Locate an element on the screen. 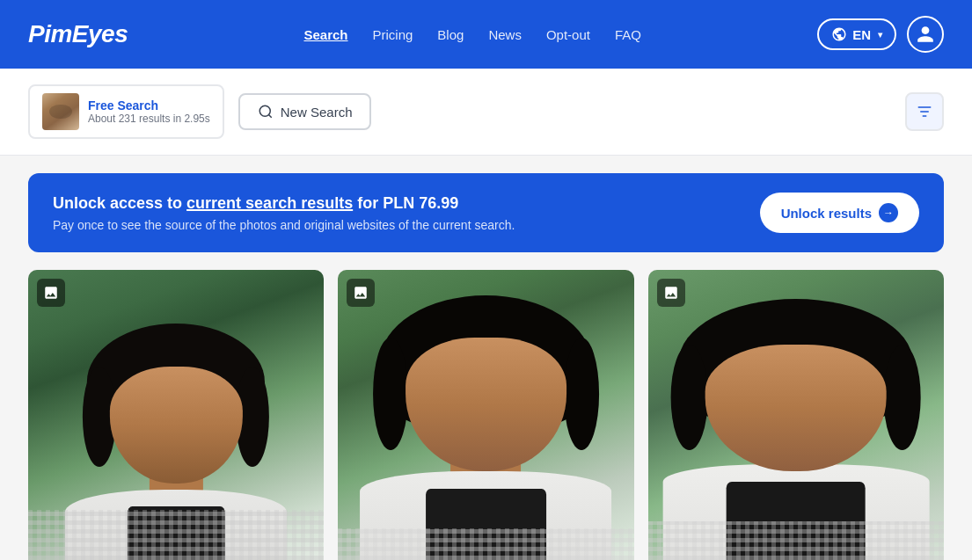 The height and width of the screenshot is (560, 972). search-thumbnail is located at coordinates (61, 112).